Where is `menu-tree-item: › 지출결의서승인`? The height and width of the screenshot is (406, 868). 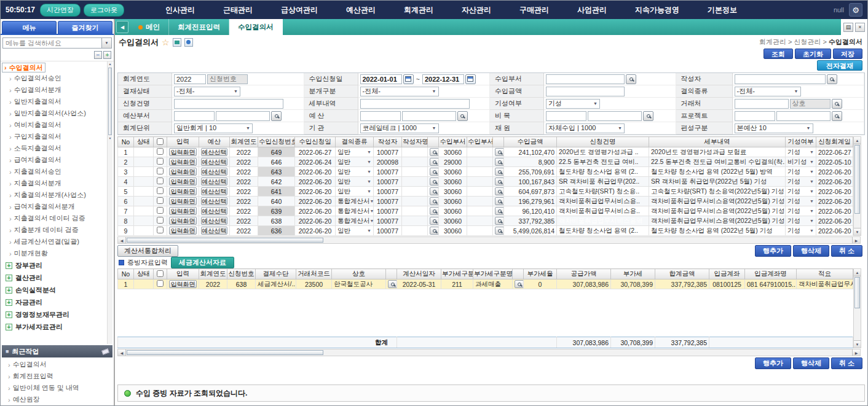 menu-tree-item: › 지출결의서승인 is located at coordinates (54, 172).